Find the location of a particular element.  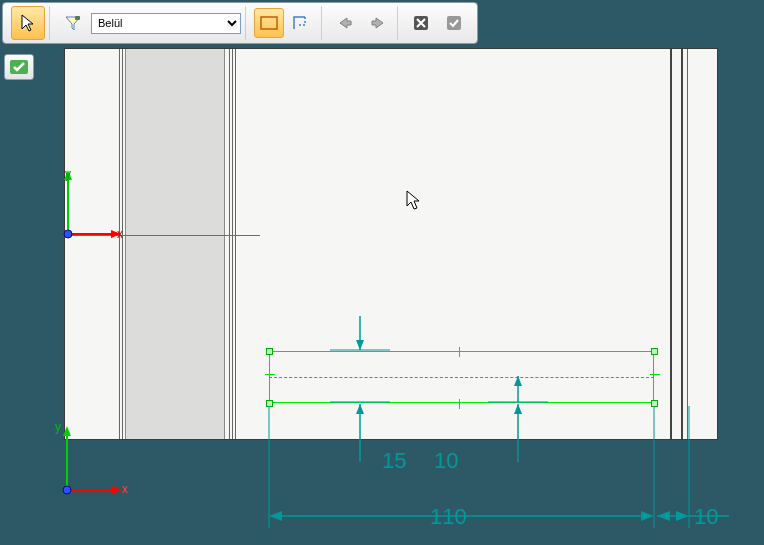

pointer-icon is located at coordinates (28, 23).